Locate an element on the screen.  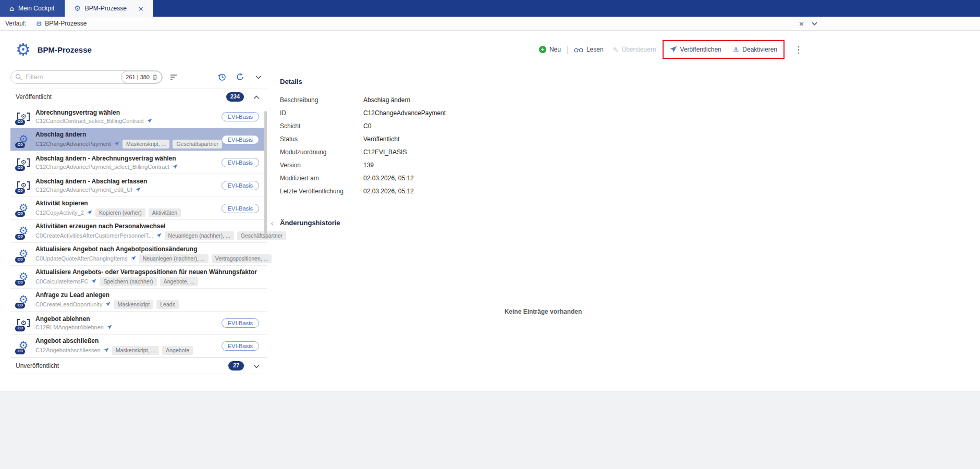
list-scrollbar-thumb is located at coordinates (266, 173).